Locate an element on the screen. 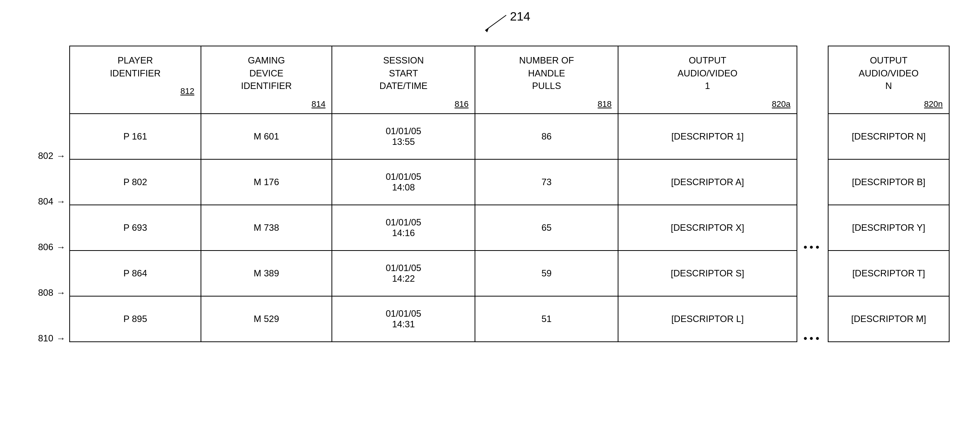 This screenshot has width=980, height=441. cell-gaming-device: M 389 is located at coordinates (266, 273).